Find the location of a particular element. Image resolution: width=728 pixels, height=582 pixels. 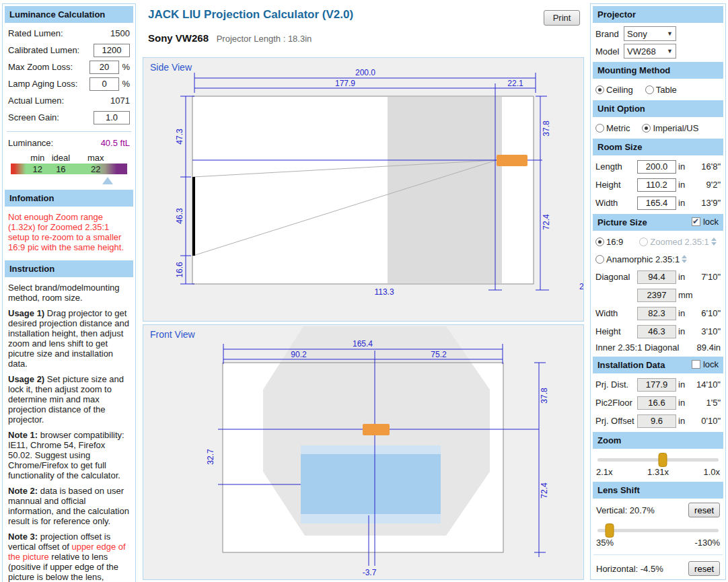

projector-subtitle: Sony VW268 Projector Length : 18.3in is located at coordinates (230, 38).